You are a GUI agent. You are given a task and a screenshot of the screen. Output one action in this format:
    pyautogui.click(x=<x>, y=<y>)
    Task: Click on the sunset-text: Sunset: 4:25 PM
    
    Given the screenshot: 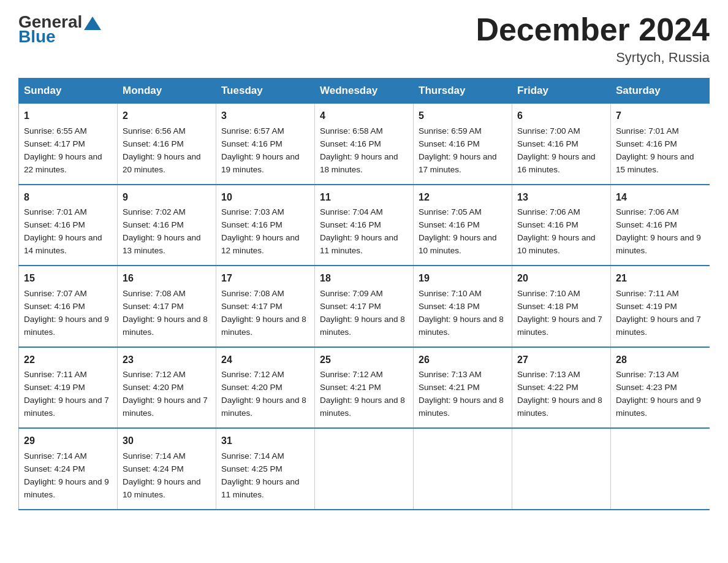 What is the action you would take?
    pyautogui.click(x=252, y=469)
    